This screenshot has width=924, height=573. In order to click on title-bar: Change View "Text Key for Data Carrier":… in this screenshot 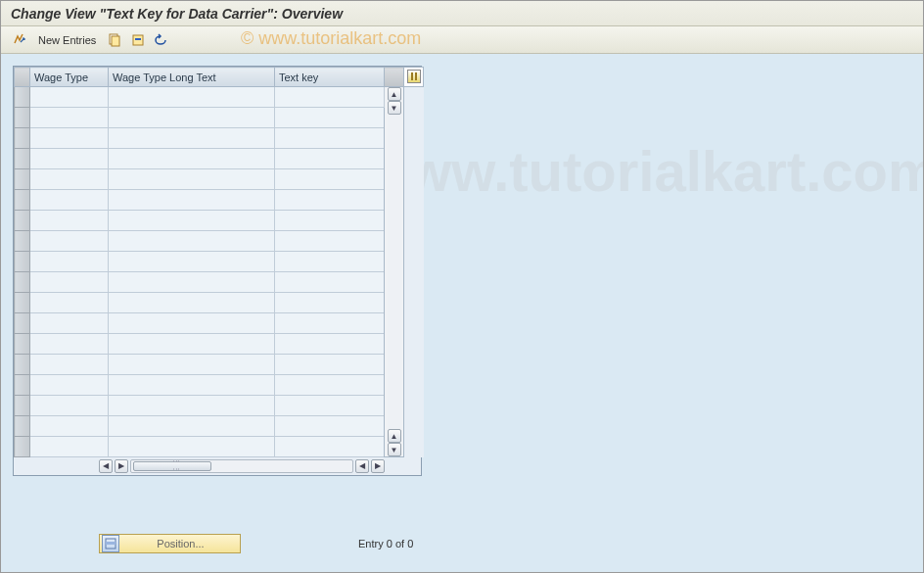, I will do `click(462, 14)`.